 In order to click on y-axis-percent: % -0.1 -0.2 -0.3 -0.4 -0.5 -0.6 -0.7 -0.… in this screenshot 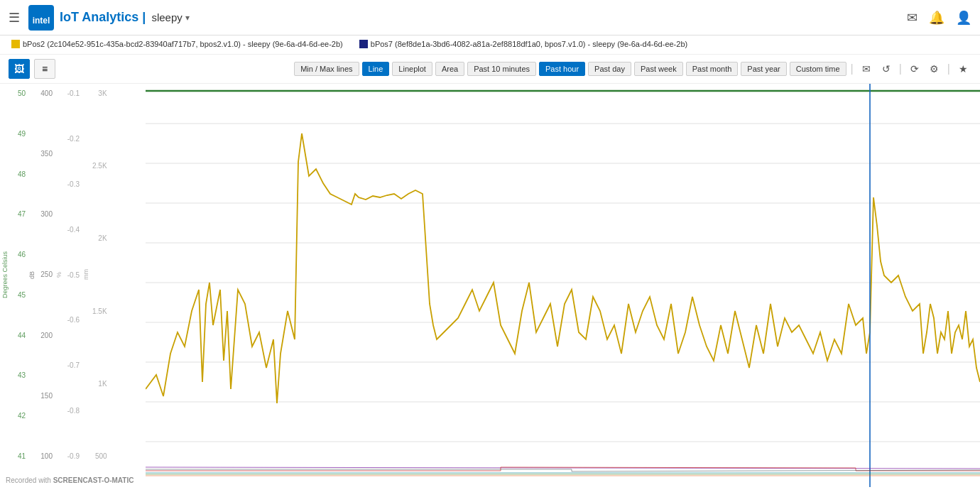, I will do `click(67, 275)`.